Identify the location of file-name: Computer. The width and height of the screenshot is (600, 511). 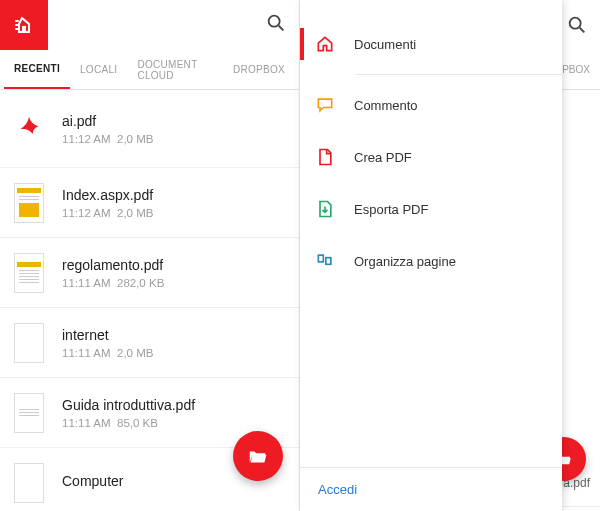
(92, 481).